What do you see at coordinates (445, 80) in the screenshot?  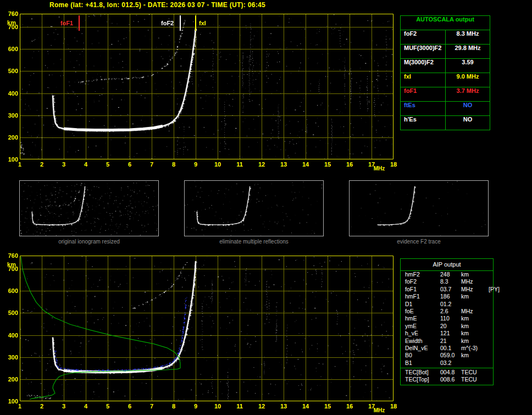 I see `autoscala-row-fxI: fxI9.0 MHz` at bounding box center [445, 80].